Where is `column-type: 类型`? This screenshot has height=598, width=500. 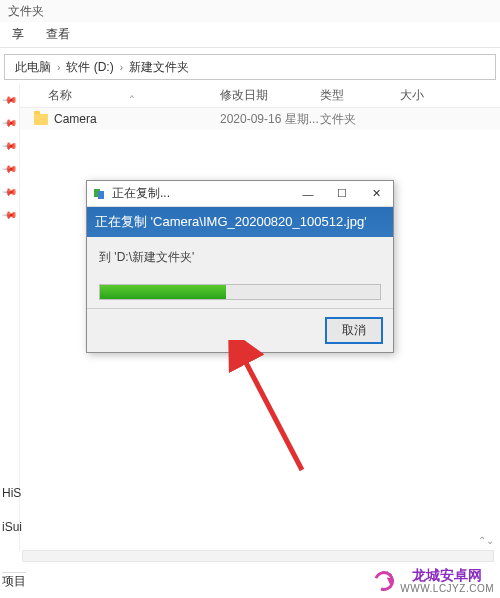 column-type: 类型 is located at coordinates (360, 96).